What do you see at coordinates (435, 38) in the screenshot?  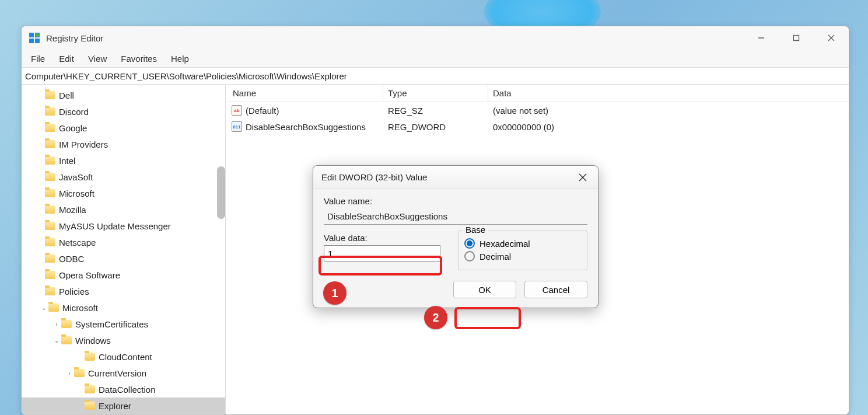 I see `titlebar: Registry Editor` at bounding box center [435, 38].